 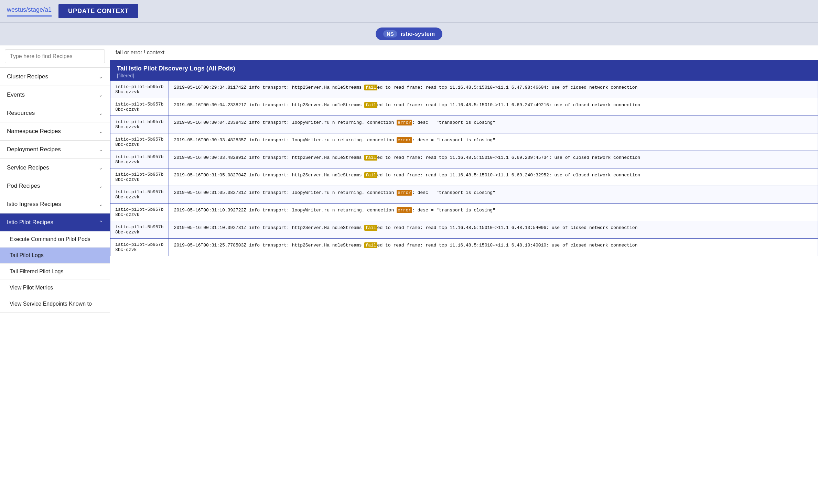 What do you see at coordinates (493, 89) in the screenshot?
I see `log-cell: 2019-05-16T00:29:34.811742Z info transpo…` at bounding box center [493, 89].